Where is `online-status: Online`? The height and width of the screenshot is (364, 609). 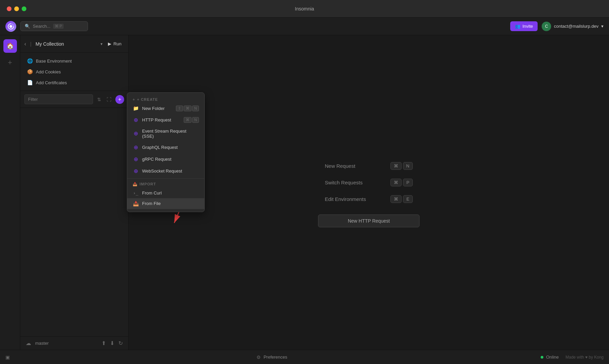
online-status: Online is located at coordinates (550, 357).